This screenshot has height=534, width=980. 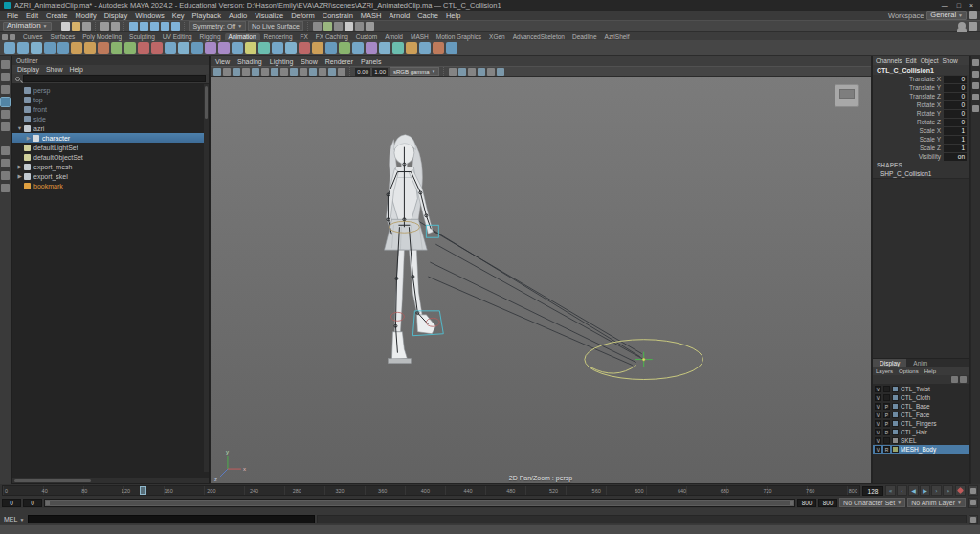 I want to click on outliner-item: front, so click(x=111, y=109).